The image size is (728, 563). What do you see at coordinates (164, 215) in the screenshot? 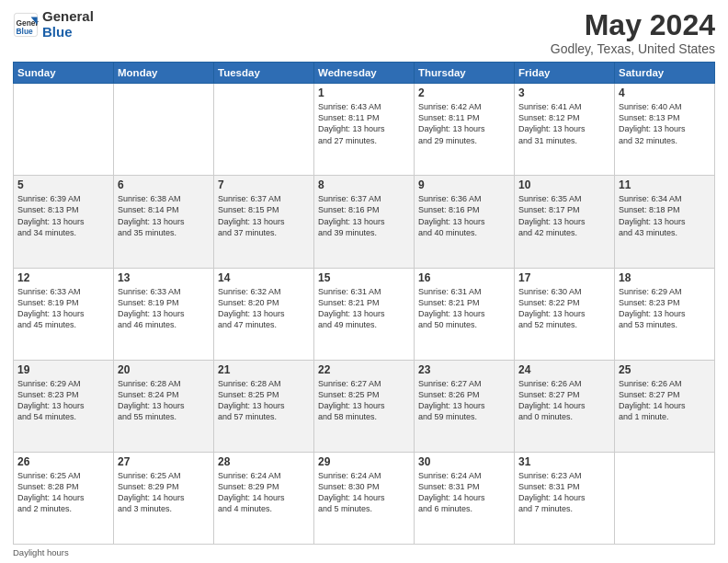
I see `day-info: Sunrise: 6:38 AM Sunset: 8:14 PM Dayligh…` at bounding box center [164, 215].